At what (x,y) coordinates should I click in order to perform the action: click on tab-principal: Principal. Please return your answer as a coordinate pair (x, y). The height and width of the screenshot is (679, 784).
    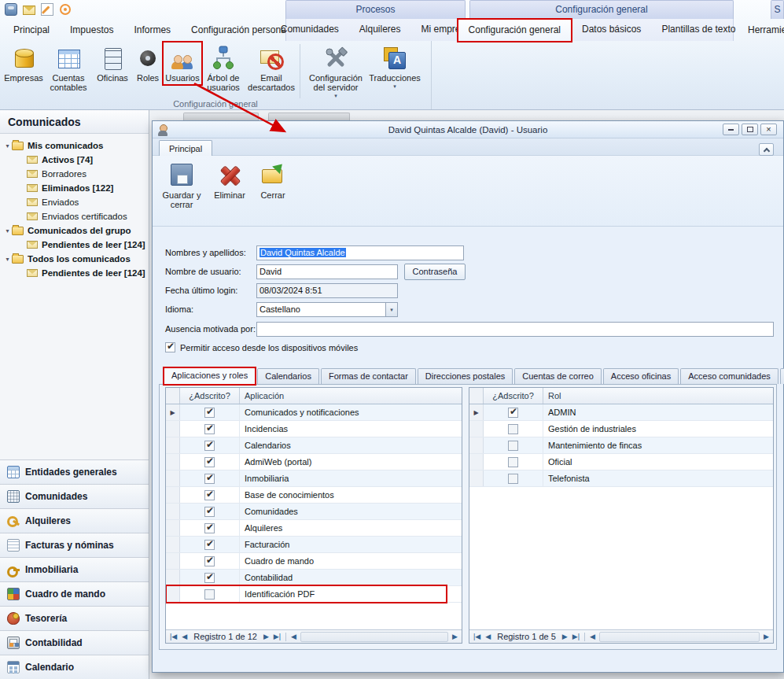
    Looking at the image, I should click on (31, 30).